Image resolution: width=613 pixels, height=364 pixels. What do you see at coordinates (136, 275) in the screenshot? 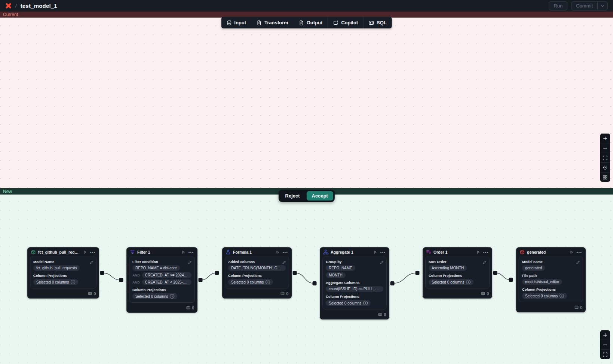
I see `condition-conjunction: AND` at bounding box center [136, 275].